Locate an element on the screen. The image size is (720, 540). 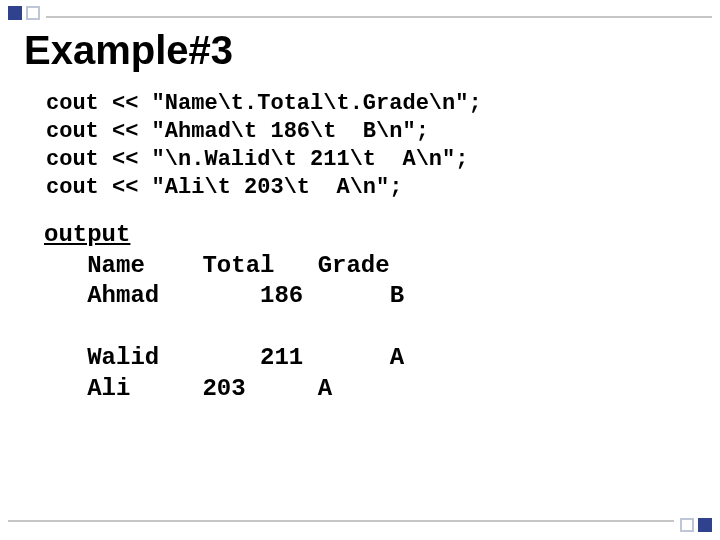
code-line: cout << "Name\t.Total\t.Grade\n"; is located at coordinates (264, 104).